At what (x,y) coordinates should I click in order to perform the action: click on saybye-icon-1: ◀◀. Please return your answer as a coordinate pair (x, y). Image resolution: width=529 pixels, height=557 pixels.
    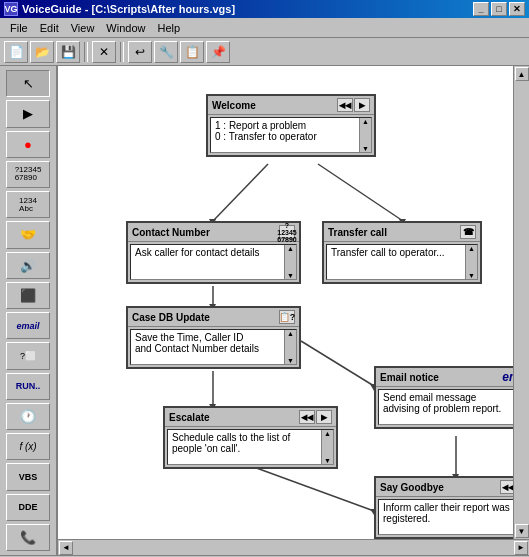
    Looking at the image, I should click on (506, 487).